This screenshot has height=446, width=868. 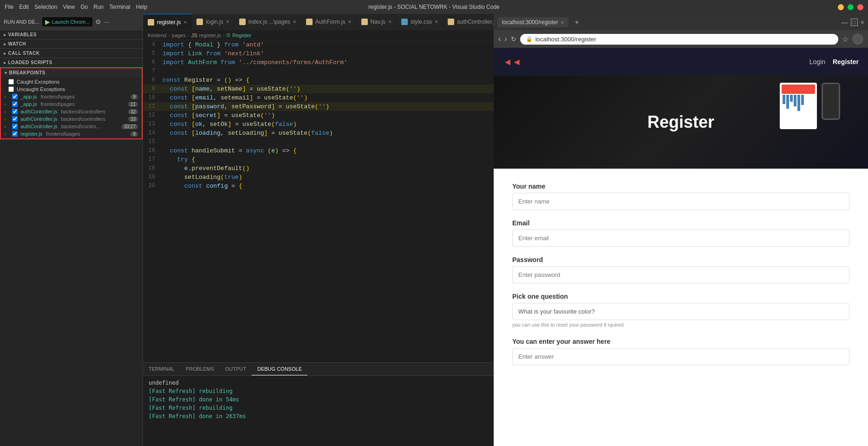 I want to click on menu-selection: Selection, so click(x=46, y=7).